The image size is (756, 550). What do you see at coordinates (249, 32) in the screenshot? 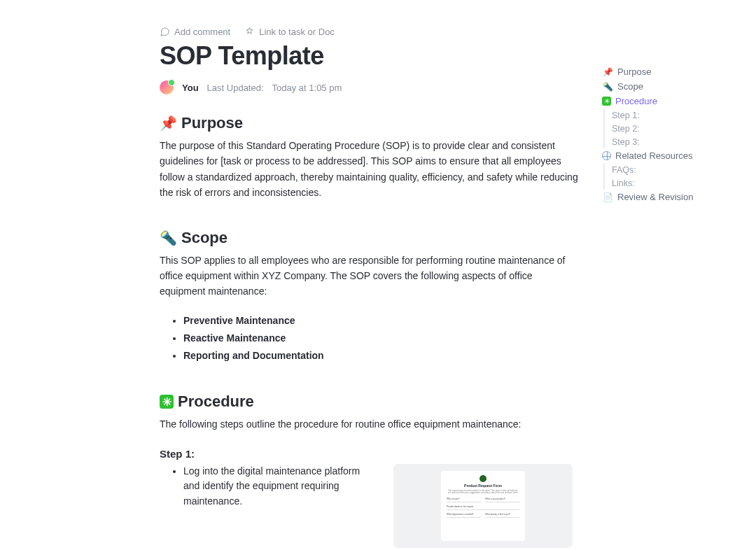
I see `link-icon` at bounding box center [249, 32].